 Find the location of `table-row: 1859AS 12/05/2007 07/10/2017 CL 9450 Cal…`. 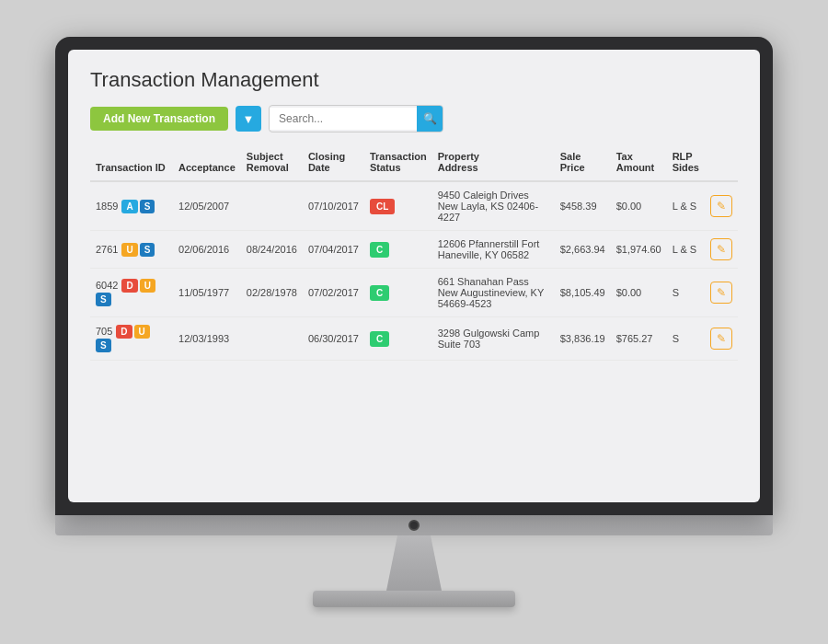

table-row: 1859AS 12/05/2007 07/10/2017 CL 9450 Cal… is located at coordinates (414, 206).